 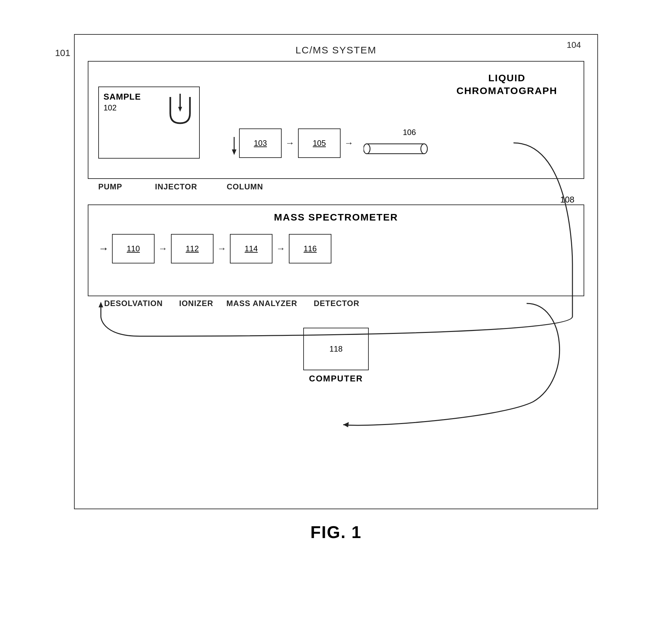 What do you see at coordinates (260, 143) in the screenshot?
I see `pump-box: 103` at bounding box center [260, 143].